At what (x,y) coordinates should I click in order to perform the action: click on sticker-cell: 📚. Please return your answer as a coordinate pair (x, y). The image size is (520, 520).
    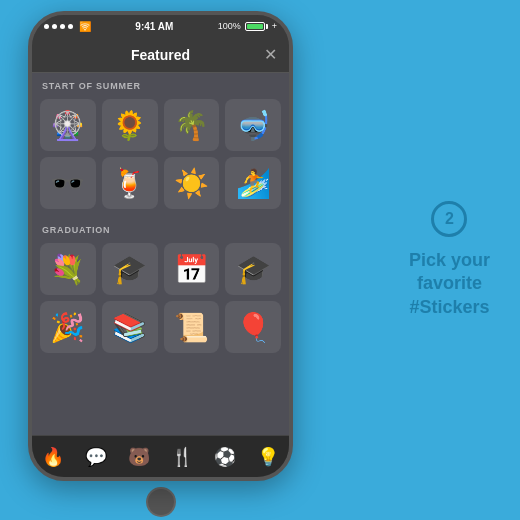
    Looking at the image, I should click on (130, 327).